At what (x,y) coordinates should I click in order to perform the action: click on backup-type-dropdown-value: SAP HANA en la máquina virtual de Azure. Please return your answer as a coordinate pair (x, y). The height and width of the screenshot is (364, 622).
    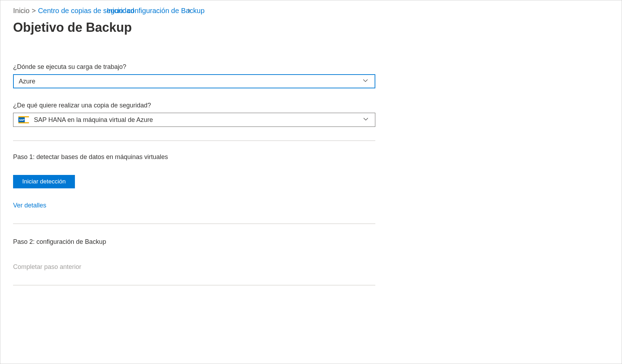
    Looking at the image, I should click on (93, 120).